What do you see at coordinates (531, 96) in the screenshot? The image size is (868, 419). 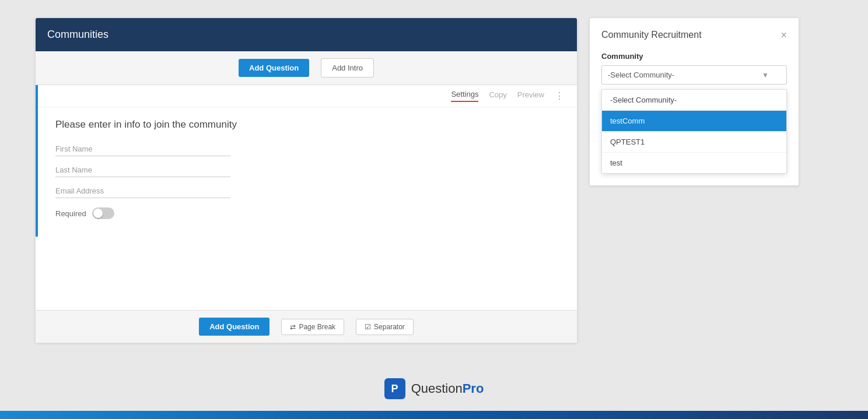 I see `tab-preview: Preview` at bounding box center [531, 96].